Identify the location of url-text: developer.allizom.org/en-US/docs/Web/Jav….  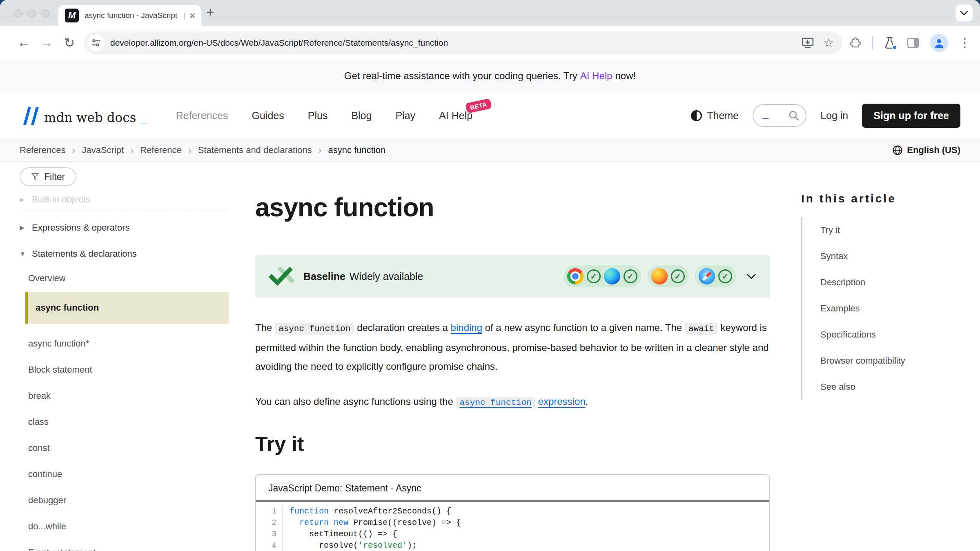
(451, 43).